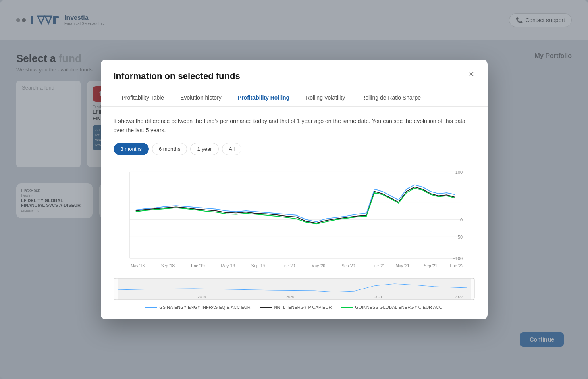 The width and height of the screenshot is (588, 379). Describe the element at coordinates (232, 149) in the screenshot. I see `filter-all-button: All` at that location.